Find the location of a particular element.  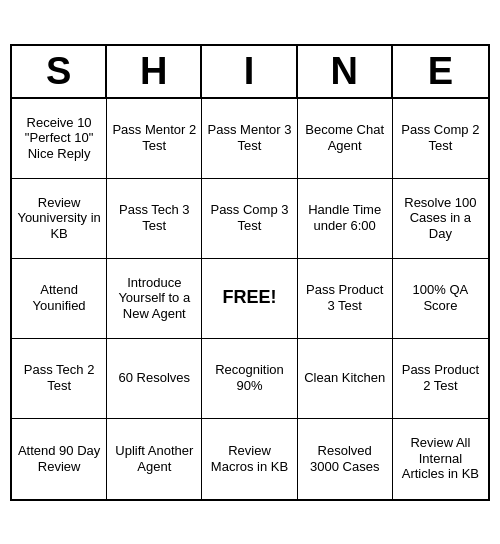

bingo-cell-22: Review Macros in KB is located at coordinates (250, 459).